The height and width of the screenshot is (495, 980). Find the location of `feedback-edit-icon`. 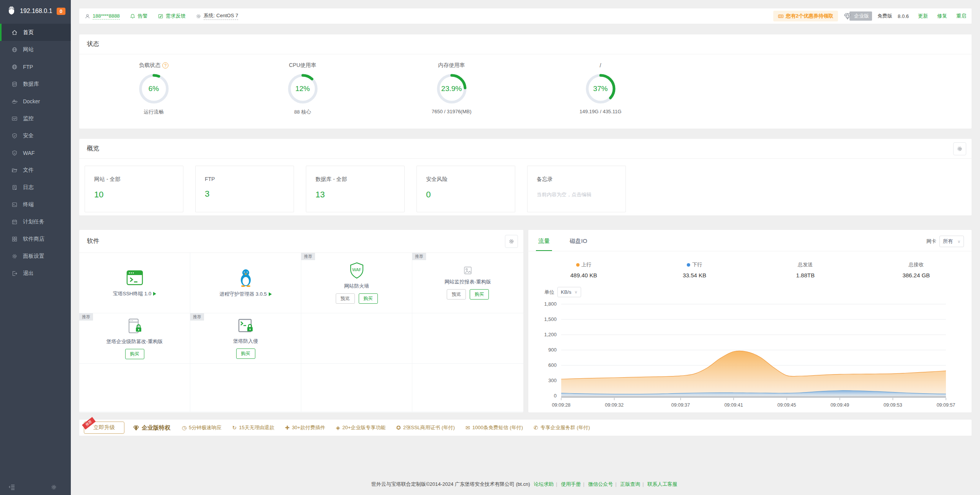

feedback-edit-icon is located at coordinates (161, 16).